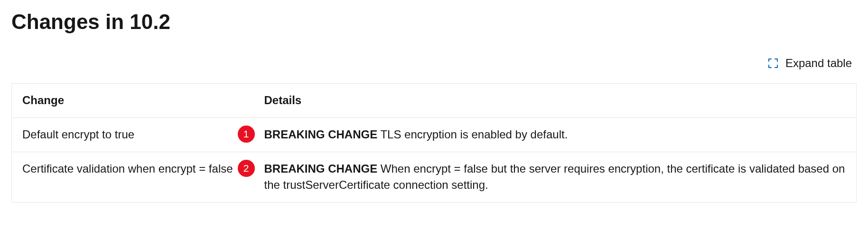  I want to click on table-row: Default encrypt to true 1 BREAKING CHANG…, so click(434, 135).